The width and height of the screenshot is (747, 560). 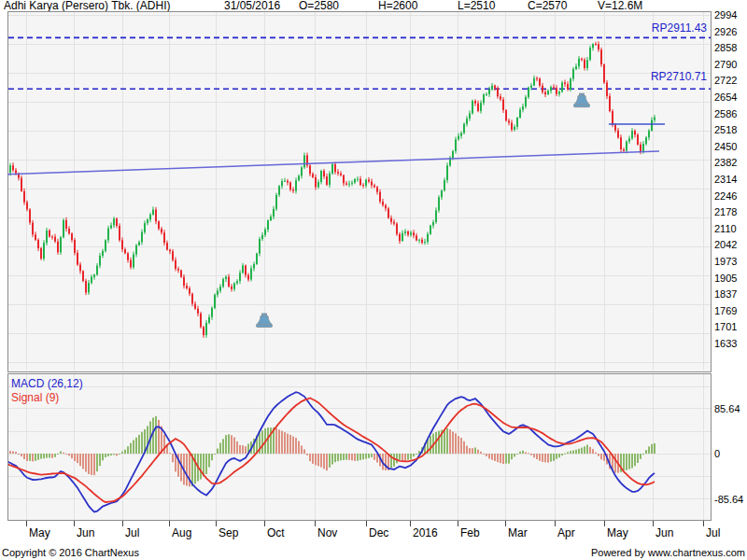 I want to click on resistance-label-2: RP2710.71, so click(x=651, y=77).